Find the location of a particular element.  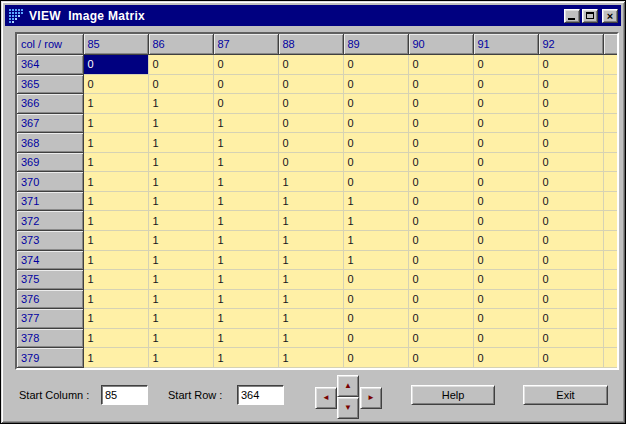

maximize-button is located at coordinates (590, 16).